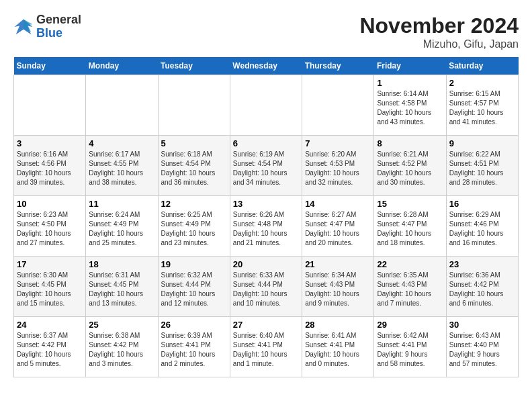 The height and width of the screenshot is (411, 532). I want to click on day-info: Sunrise: 6:15 AM Sunset: 4:57 PM Dayligh…, so click(482, 108).